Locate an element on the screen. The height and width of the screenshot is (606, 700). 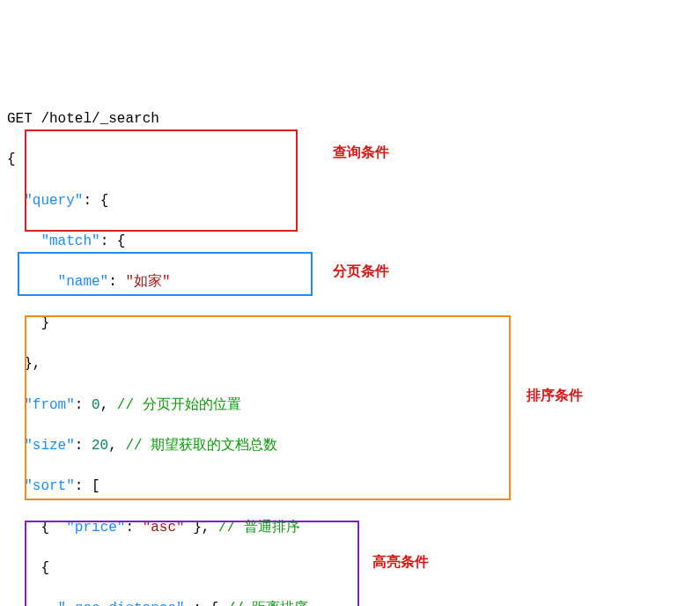
size-key: "size" is located at coordinates (49, 446).